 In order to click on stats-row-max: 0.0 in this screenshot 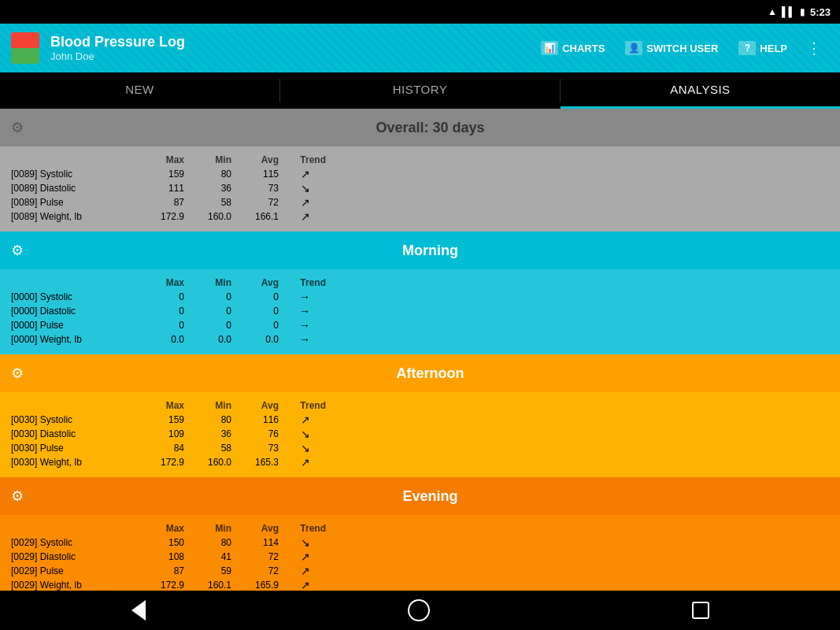, I will do `click(161, 339)`.